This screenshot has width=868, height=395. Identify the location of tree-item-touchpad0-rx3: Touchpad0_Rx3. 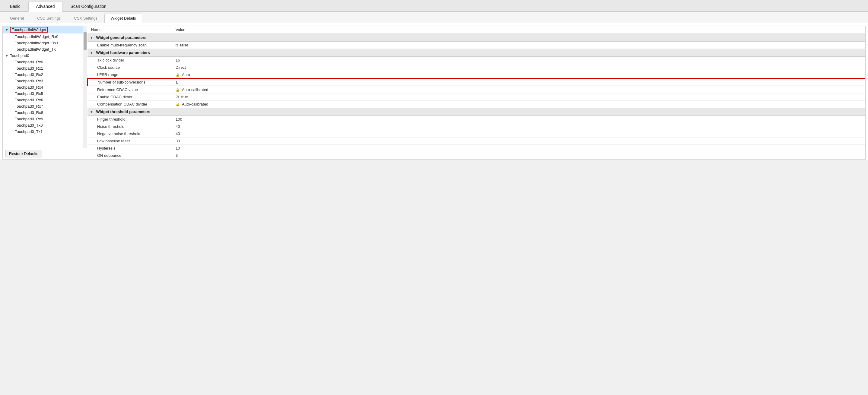
(42, 81).